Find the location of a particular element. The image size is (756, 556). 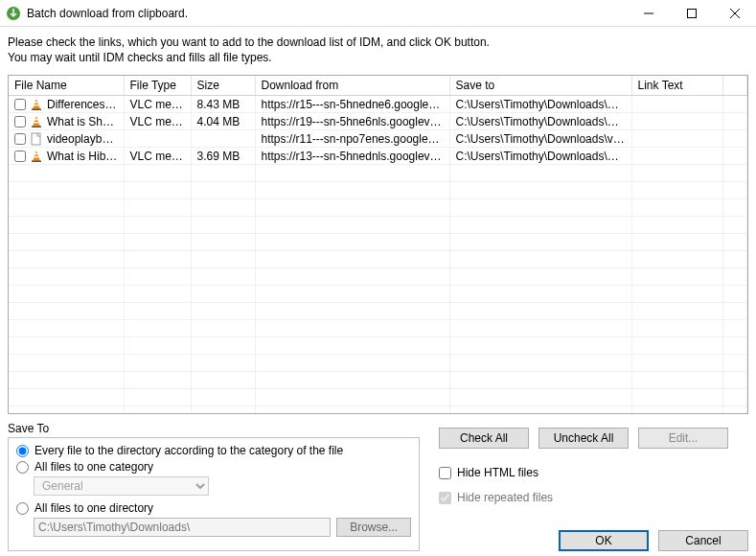

instructions: Please check the links, which you want t… is located at coordinates (378, 49).